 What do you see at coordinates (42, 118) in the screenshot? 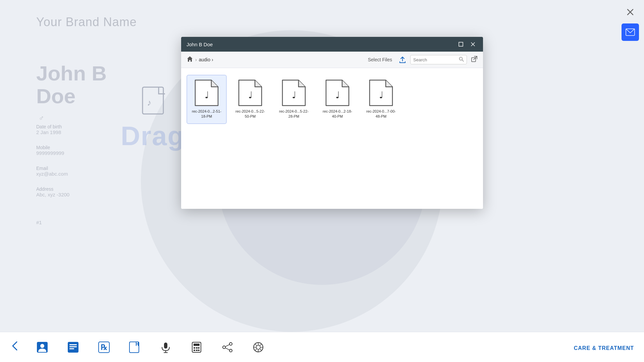
I see `gender-icon: ♂` at bounding box center [42, 118].